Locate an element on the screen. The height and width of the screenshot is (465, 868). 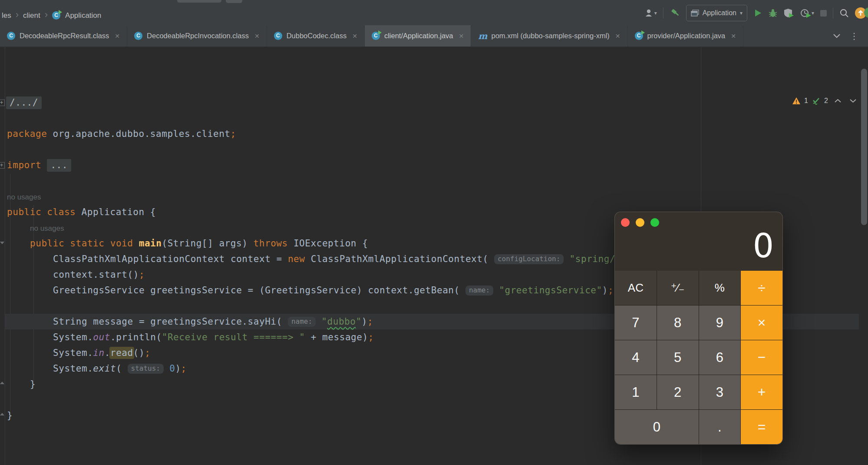
calc-key-2: 2 is located at coordinates (678, 392).